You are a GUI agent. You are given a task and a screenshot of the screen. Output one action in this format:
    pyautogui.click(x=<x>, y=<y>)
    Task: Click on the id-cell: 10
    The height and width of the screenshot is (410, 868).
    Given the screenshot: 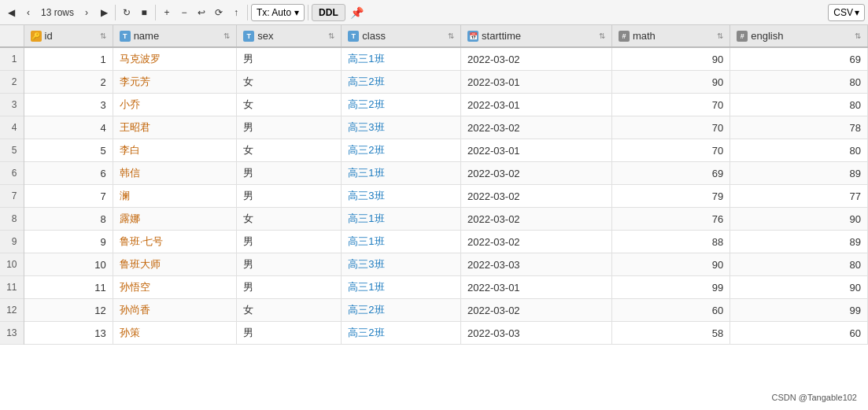 What is the action you would take?
    pyautogui.click(x=68, y=264)
    